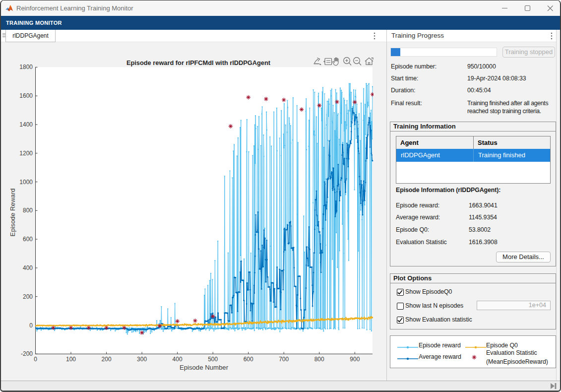  What do you see at coordinates (198, 63) in the screenshot?
I see `svg-text:Episode reward for rlPFCMdl wi: Episode reward for rlPFCMdl with rlDDPGA…` at bounding box center [198, 63].